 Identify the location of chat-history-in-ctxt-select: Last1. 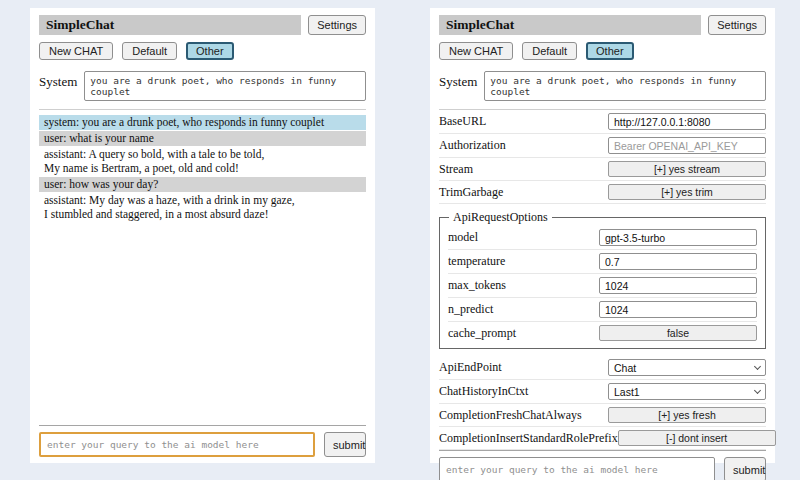
(687, 392).